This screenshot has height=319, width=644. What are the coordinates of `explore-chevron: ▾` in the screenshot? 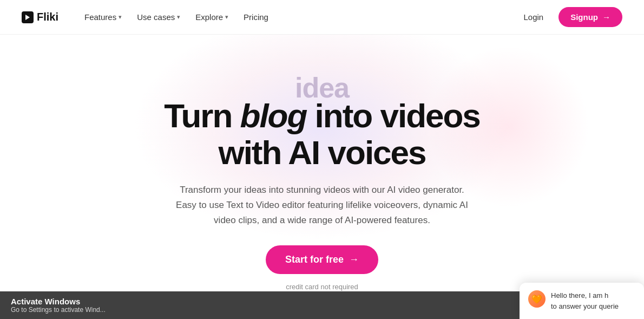 It's located at (227, 17).